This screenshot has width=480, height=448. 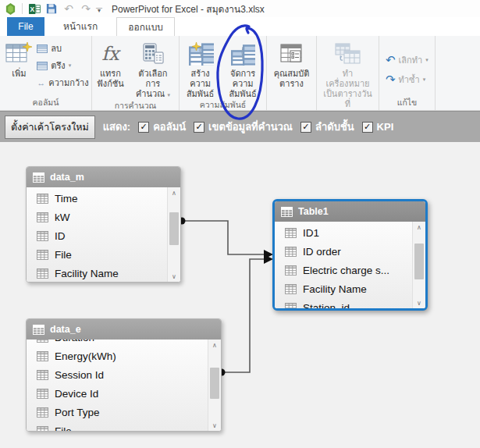 I want to click on powerpivot-app-icon, so click(x=10, y=9).